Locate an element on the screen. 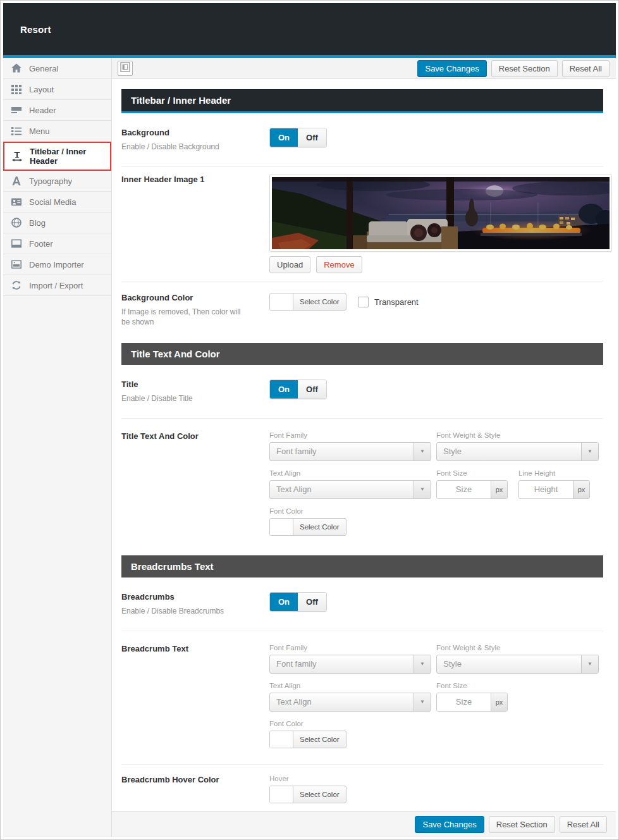 Image resolution: width=619 pixels, height=840 pixels. sidebar-item-header: Header is located at coordinates (57, 110).